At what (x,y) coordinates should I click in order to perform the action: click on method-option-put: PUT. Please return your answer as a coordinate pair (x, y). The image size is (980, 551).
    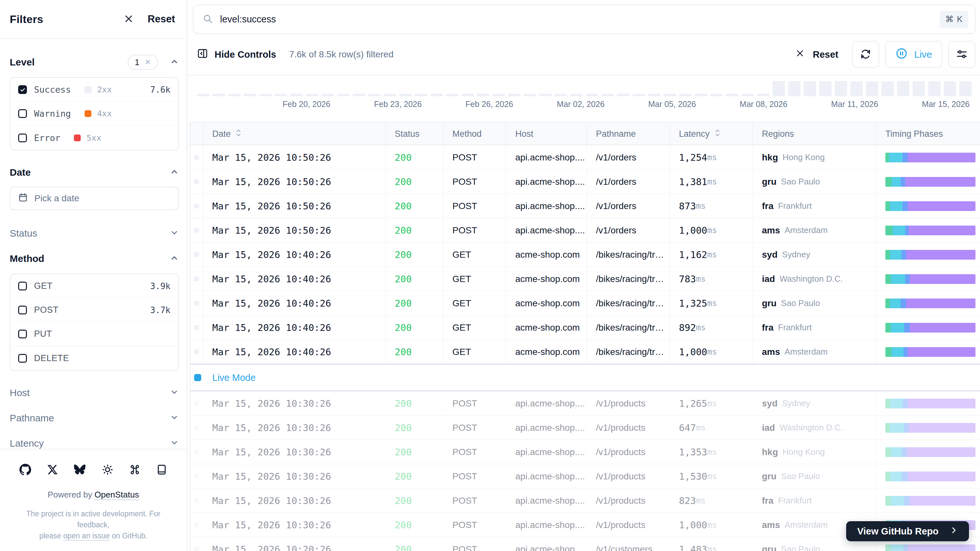
    Looking at the image, I should click on (94, 334).